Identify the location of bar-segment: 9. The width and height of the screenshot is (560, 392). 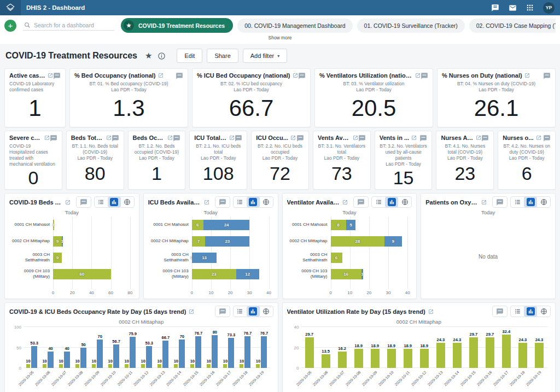
(393, 242).